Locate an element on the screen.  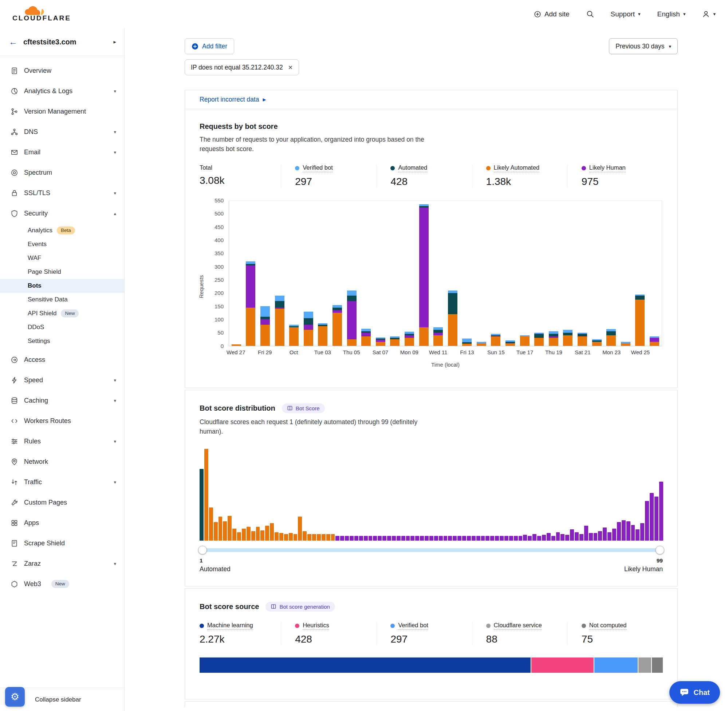
date-range-button: Previous 30 days ▾ is located at coordinates (643, 46).